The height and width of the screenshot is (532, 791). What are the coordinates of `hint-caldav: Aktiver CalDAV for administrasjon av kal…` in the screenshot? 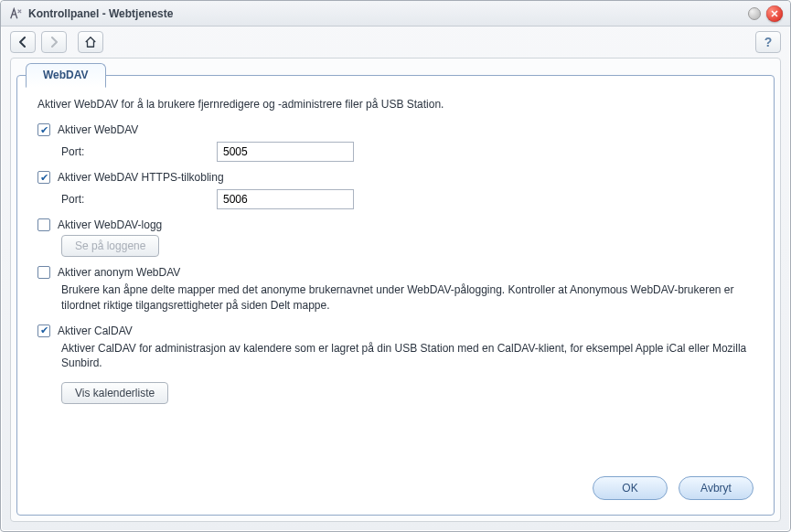 It's located at (408, 356).